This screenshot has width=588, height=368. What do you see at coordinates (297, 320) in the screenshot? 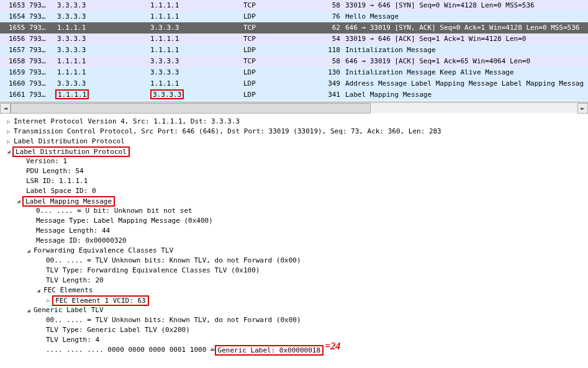
I see `tree-gen-unknown: 00.. .... = TLV Unknown bits: Known TLV,…` at bounding box center [297, 320].